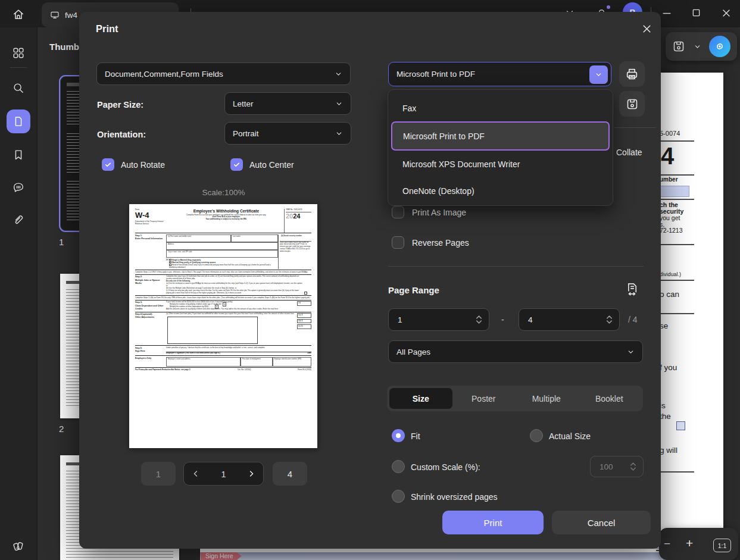 Image resolution: width=740 pixels, height=560 pixels. Describe the element at coordinates (224, 74) in the screenshot. I see `print-content-select: Document,Comment,Form Fields` at that location.